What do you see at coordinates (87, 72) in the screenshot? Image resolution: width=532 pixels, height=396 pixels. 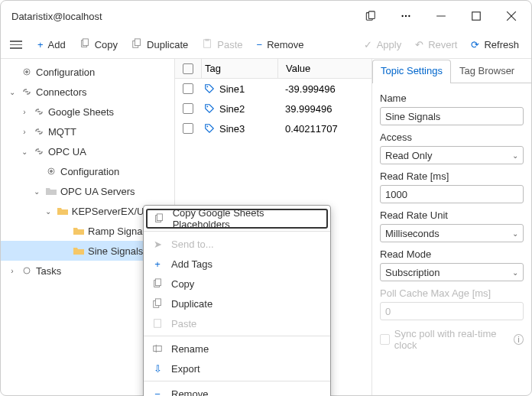 I see `tree-item-configuration: ▾Configuration` at bounding box center [87, 72].